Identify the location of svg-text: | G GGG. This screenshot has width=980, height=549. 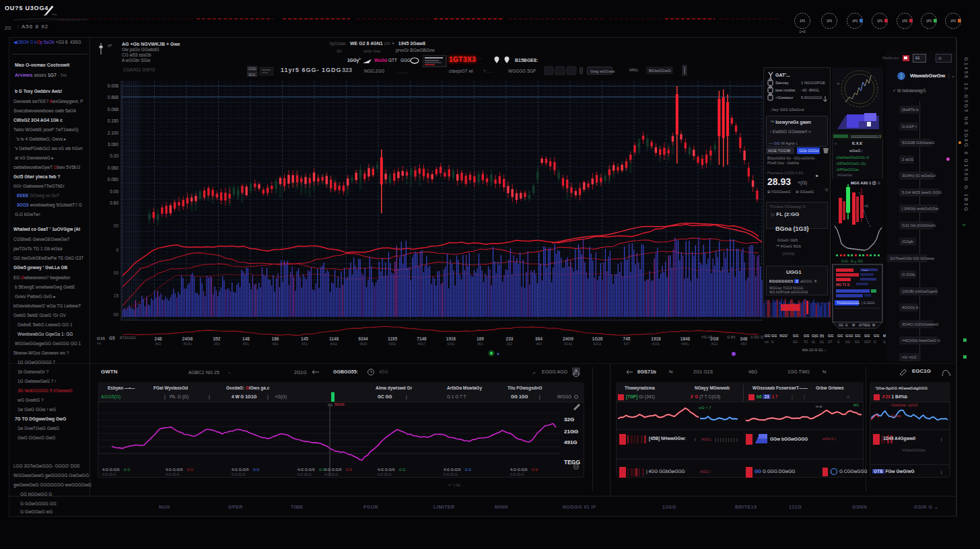
(868, 303).